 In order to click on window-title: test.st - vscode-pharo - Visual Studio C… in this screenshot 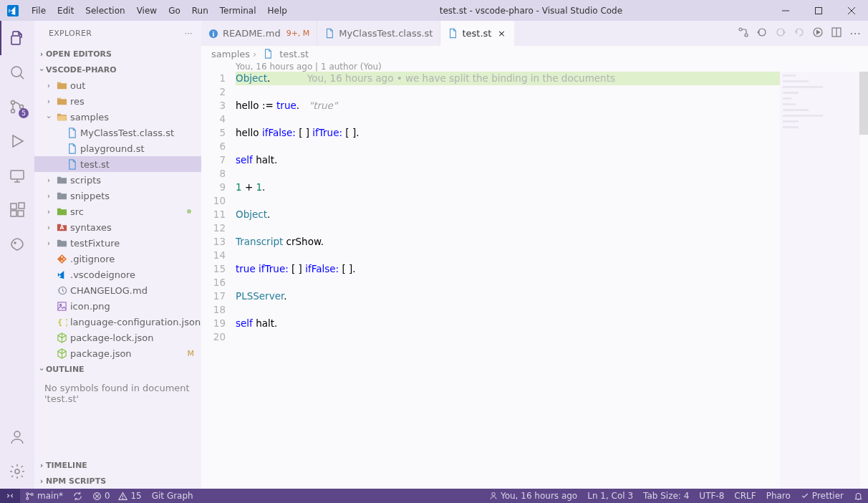, I will do `click(531, 11)`.